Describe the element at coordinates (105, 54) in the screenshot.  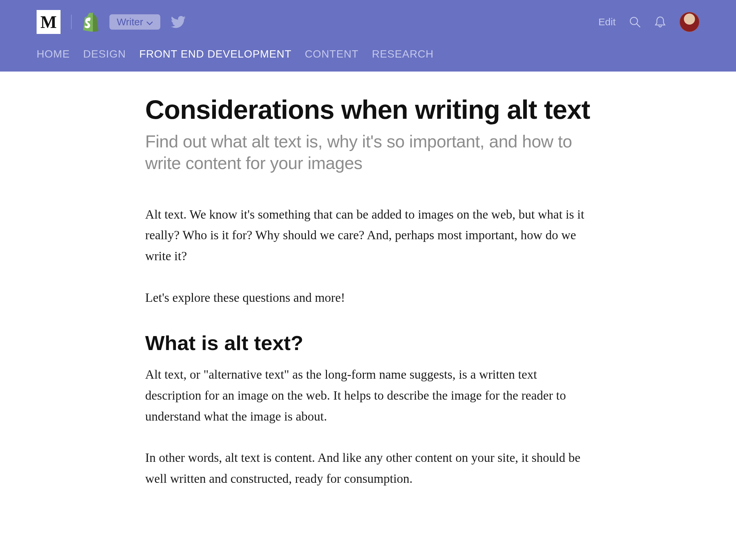
I see `nav-item-design: DESIGN` at that location.